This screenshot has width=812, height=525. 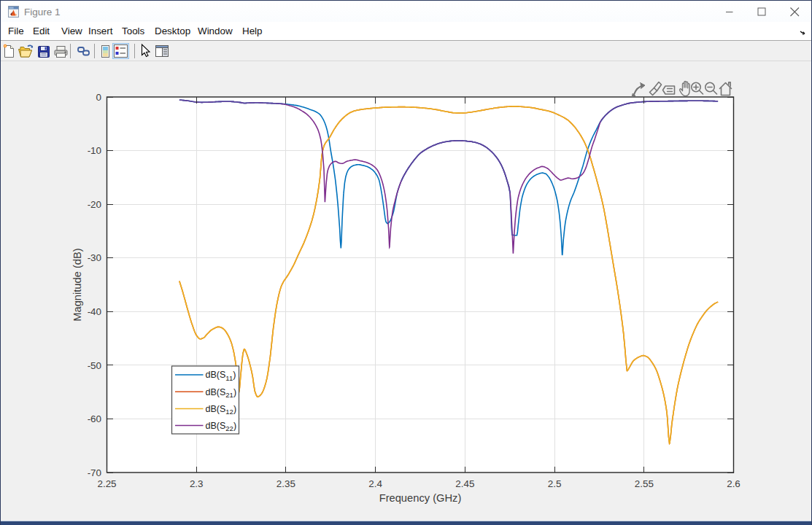 What do you see at coordinates (375, 484) in the screenshot?
I see `svg-text: 2.4` at bounding box center [375, 484].